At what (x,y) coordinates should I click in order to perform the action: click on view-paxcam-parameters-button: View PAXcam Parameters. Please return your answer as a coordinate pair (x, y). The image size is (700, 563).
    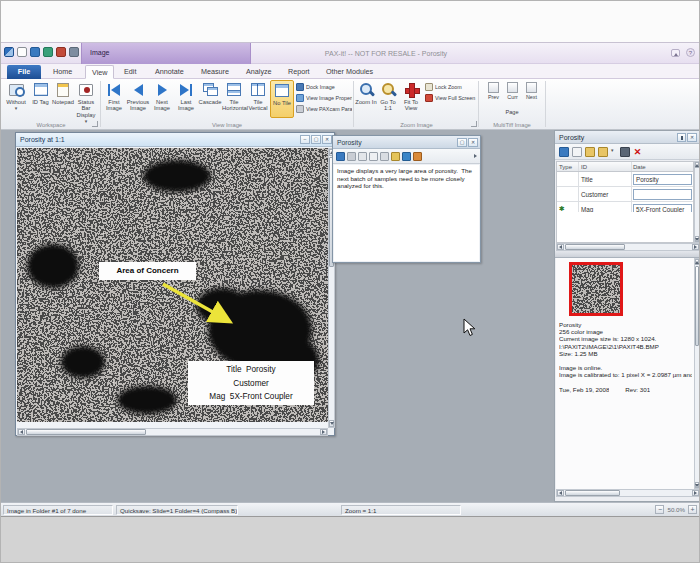
    Looking at the image, I should click on (324, 108).